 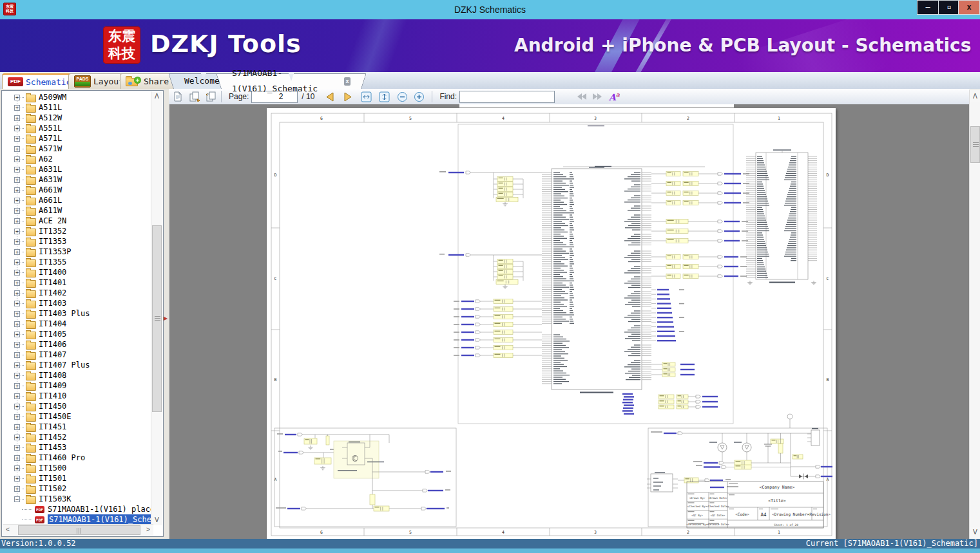 What do you see at coordinates (77, 396) in the screenshot?
I see `tree-item-it1410: +IT1410` at bounding box center [77, 396].